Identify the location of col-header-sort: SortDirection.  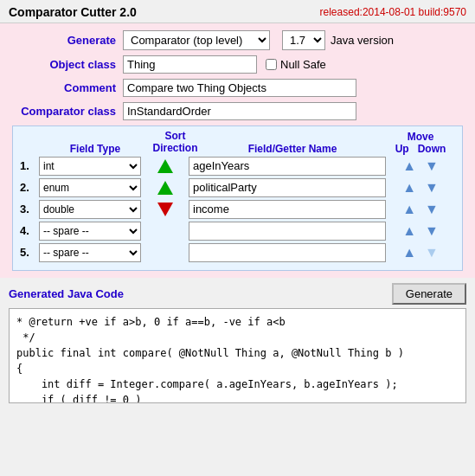
(175, 142).